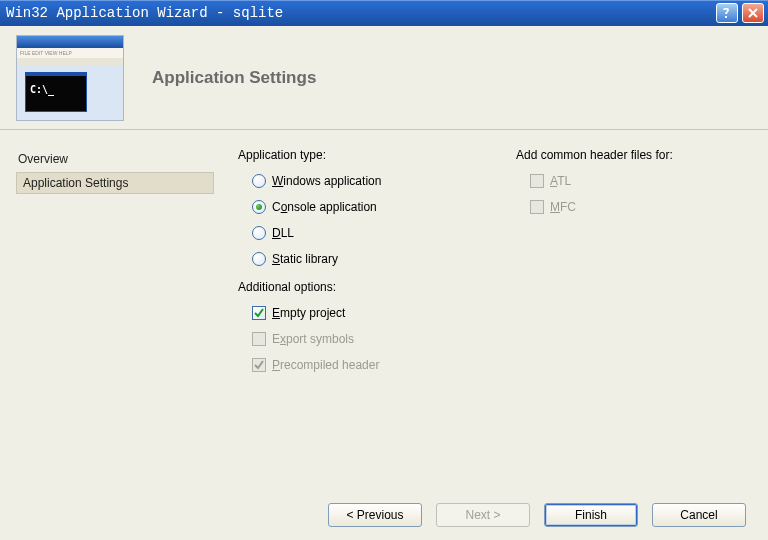 The image size is (768, 540). Describe the element at coordinates (115, 183) in the screenshot. I see `nav-item-application-settings: Application Settings` at that location.